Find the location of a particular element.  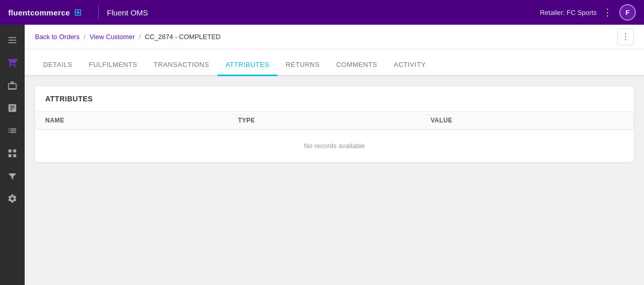

sidebar is located at coordinates (12, 155).